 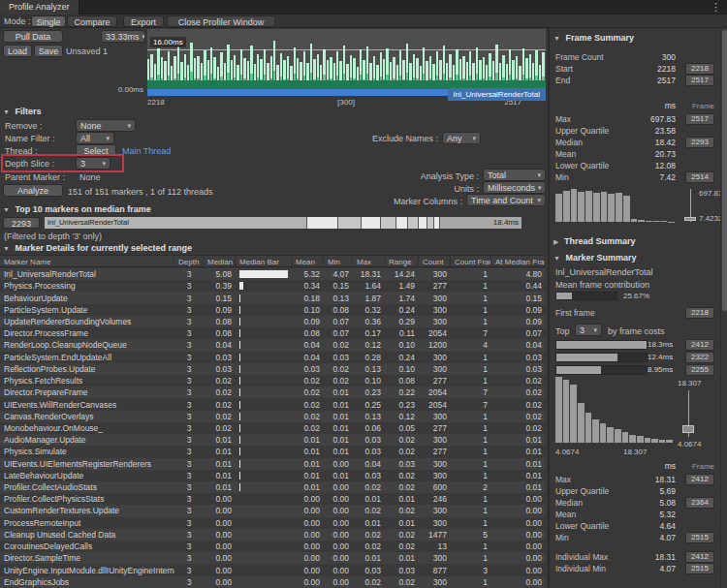 What do you see at coordinates (221, 21) in the screenshot?
I see `close-profiler-button: Close Profiler Window` at bounding box center [221, 21].